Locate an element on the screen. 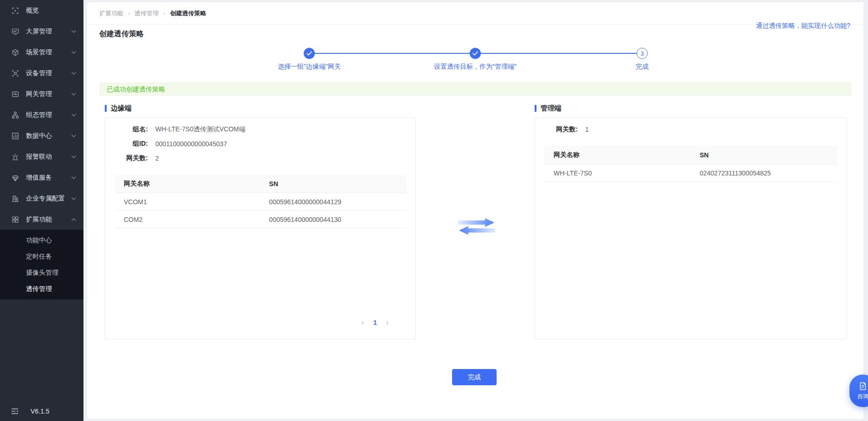 This screenshot has height=421, width=868. group-id-row: 组ID: 00011000000000045037 is located at coordinates (261, 144).